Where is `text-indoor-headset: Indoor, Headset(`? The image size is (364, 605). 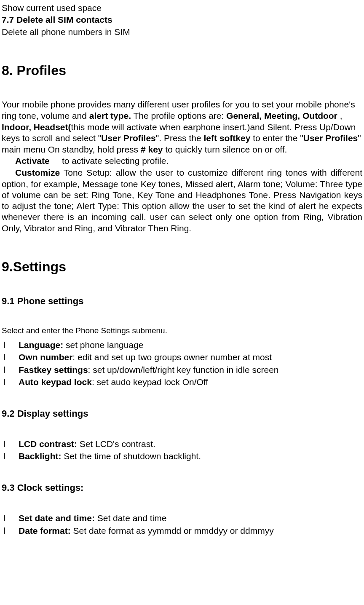 text-indoor-headset: Indoor, Headset( is located at coordinates (36, 127).